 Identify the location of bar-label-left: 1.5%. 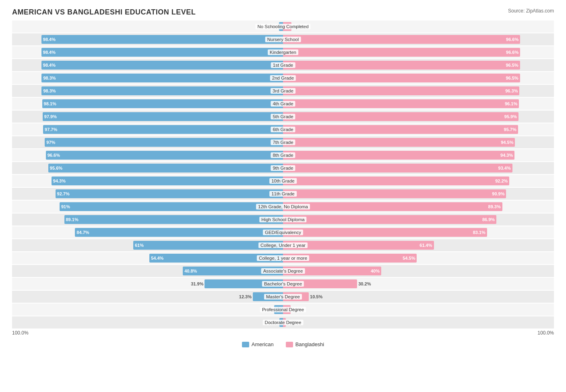
(273, 322).